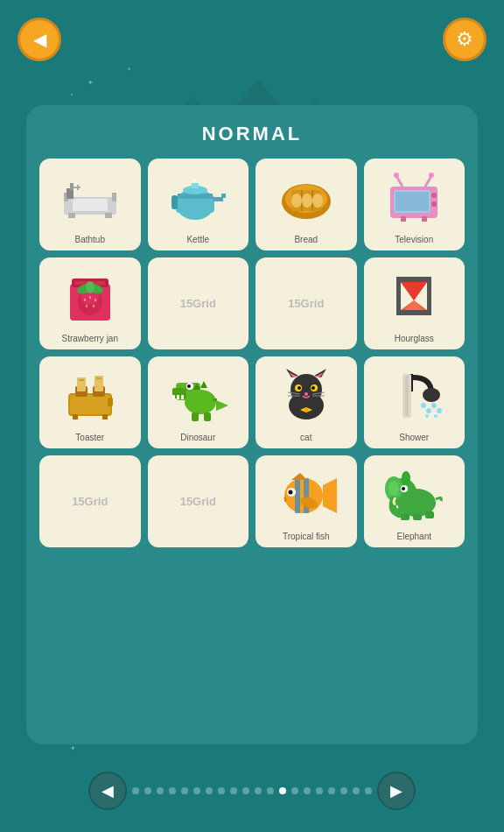 This screenshot has height=832, width=504. I want to click on kettle-label: Kettle, so click(198, 240).